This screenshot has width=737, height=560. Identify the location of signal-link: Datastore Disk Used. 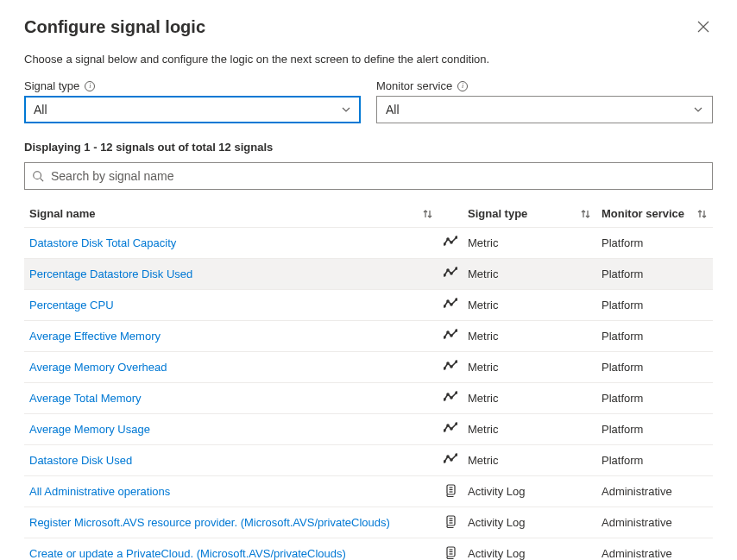
(81, 461).